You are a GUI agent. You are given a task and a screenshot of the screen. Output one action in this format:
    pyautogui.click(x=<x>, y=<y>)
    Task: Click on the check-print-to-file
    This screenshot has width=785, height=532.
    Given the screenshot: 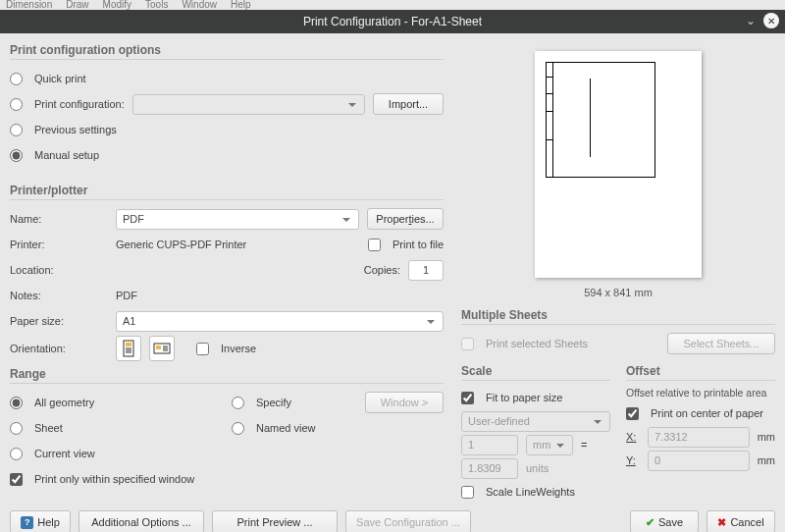 What is the action you would take?
    pyautogui.click(x=375, y=245)
    